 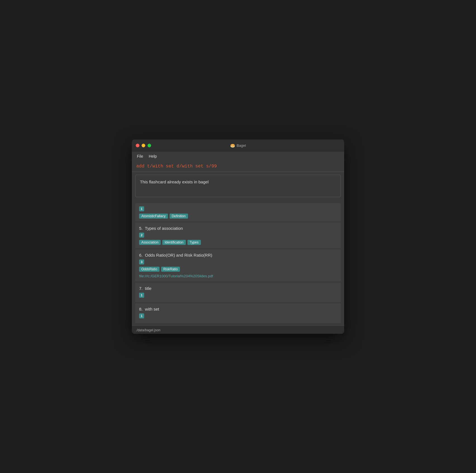 I want to click on tag: Identification, so click(x=174, y=242).